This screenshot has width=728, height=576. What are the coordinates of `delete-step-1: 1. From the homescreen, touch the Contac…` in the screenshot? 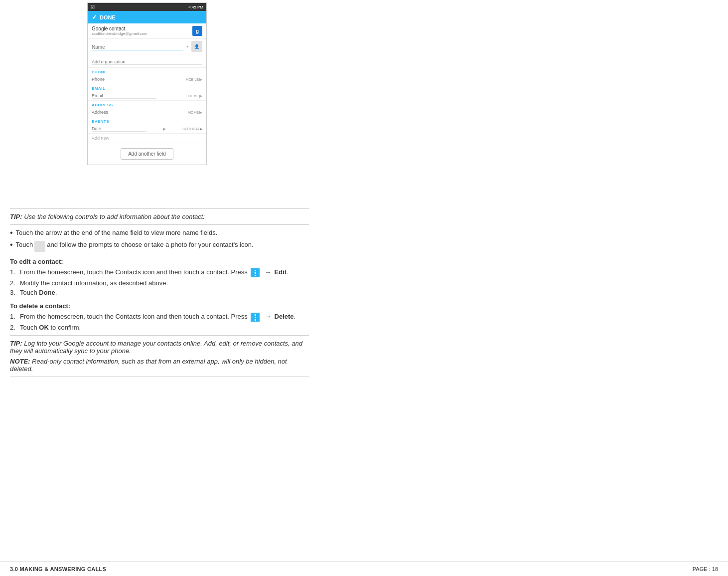 It's located at (159, 317).